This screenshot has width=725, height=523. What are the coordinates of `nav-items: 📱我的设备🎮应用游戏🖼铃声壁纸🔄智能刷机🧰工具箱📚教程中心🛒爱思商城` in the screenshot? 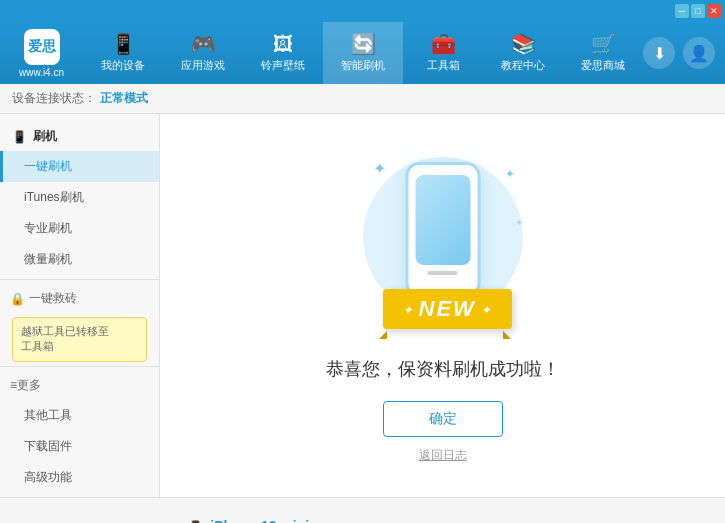 It's located at (363, 53).